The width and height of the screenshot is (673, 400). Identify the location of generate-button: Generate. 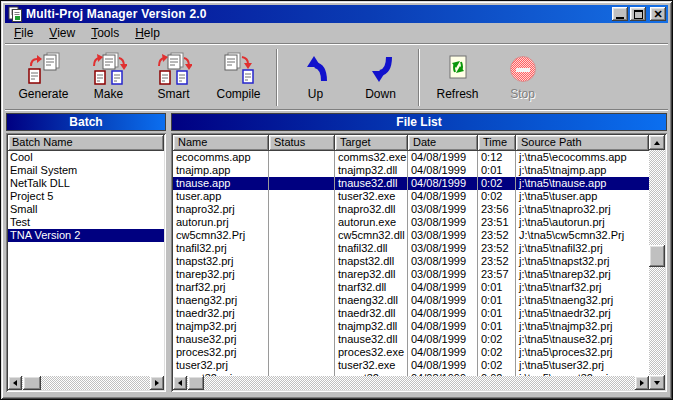
(44, 78).